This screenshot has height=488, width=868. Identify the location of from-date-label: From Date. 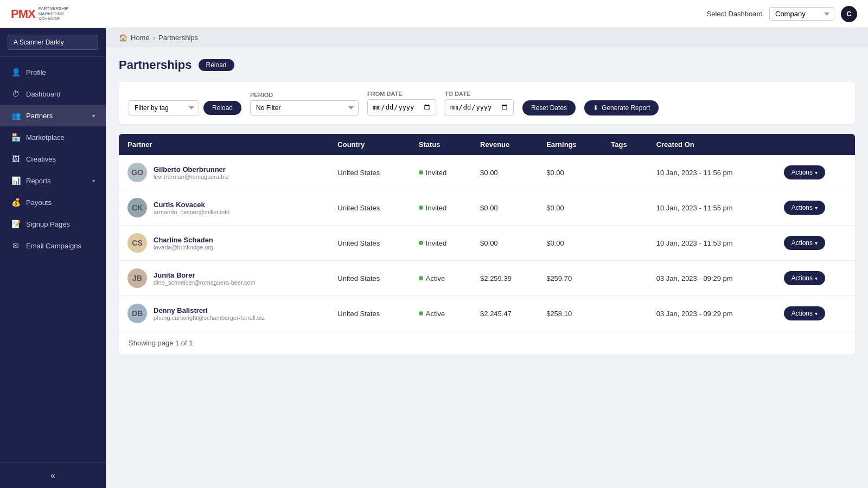
(401, 94).